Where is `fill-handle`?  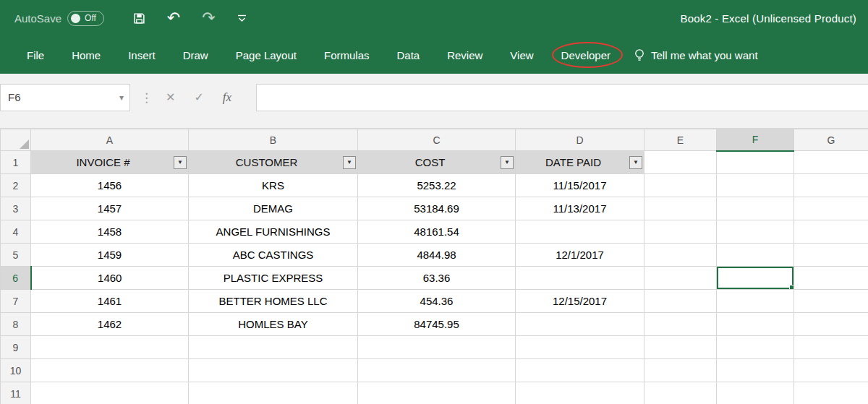
fill-handle is located at coordinates (791, 288).